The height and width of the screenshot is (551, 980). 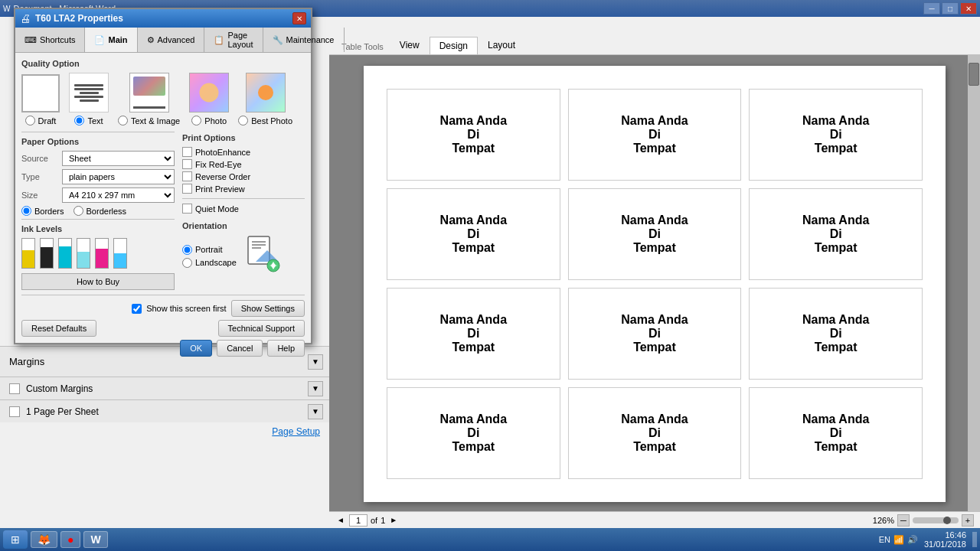 I want to click on tab-design: Design, so click(x=453, y=46).